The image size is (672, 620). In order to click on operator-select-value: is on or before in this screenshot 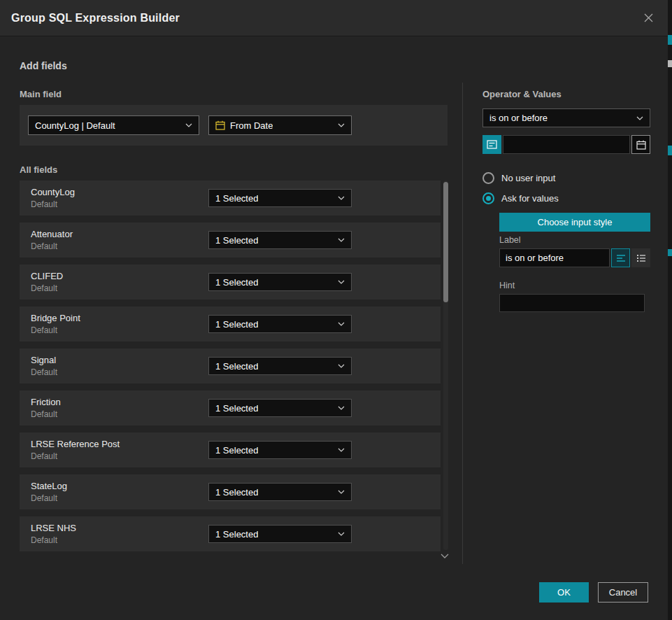, I will do `click(519, 118)`.